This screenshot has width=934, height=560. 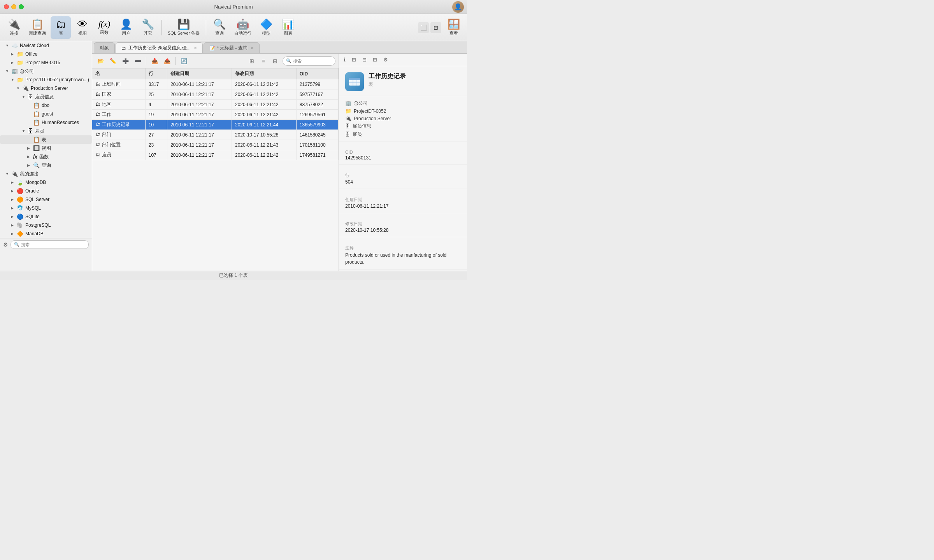 What do you see at coordinates (53, 245) in the screenshot?
I see `sidebar-search-input` at bounding box center [53, 245].